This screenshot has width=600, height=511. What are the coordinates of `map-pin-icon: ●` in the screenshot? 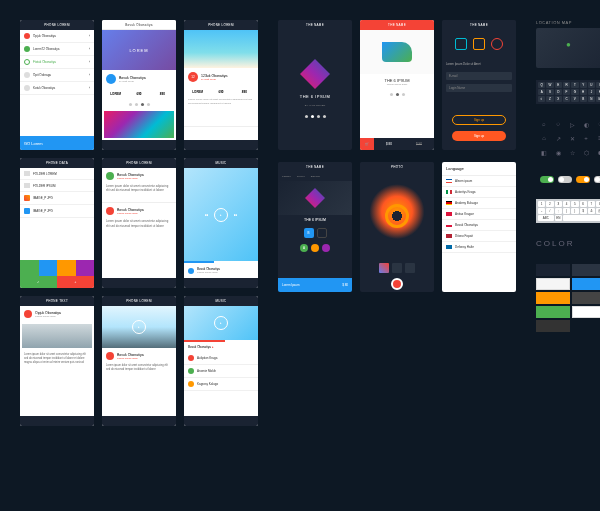 It's located at (568, 44).